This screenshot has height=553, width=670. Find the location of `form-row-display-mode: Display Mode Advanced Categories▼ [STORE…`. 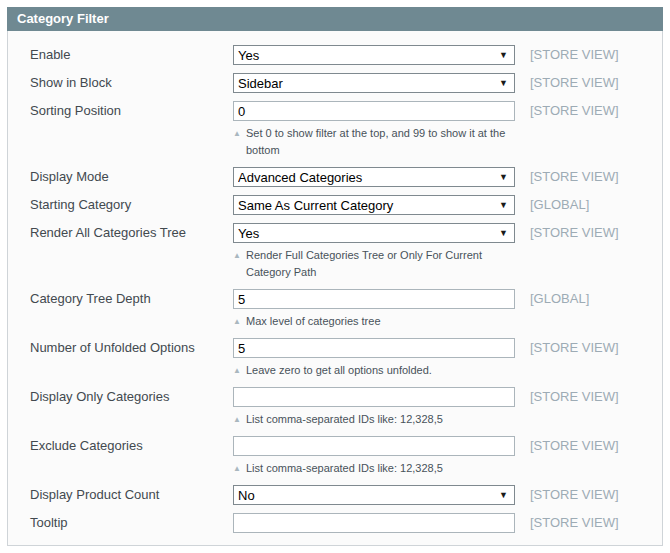

form-row-display-mode: Display Mode Advanced Categories▼ [STORE… is located at coordinates (346, 177).